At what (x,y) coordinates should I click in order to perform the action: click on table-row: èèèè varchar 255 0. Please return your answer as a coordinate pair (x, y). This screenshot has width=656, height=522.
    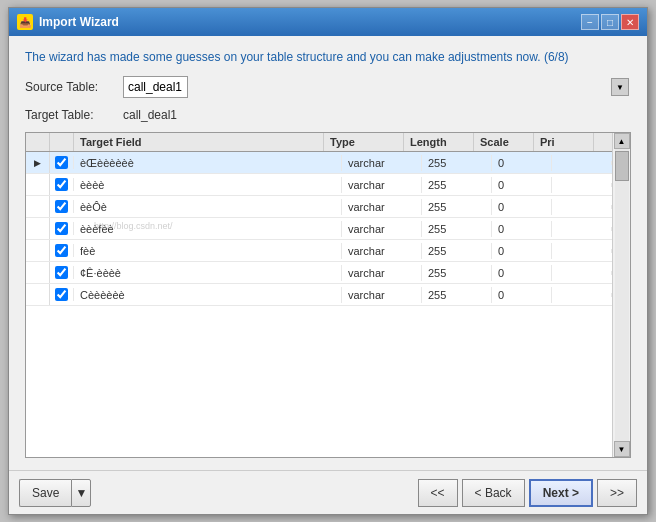
    Looking at the image, I should click on (319, 185).